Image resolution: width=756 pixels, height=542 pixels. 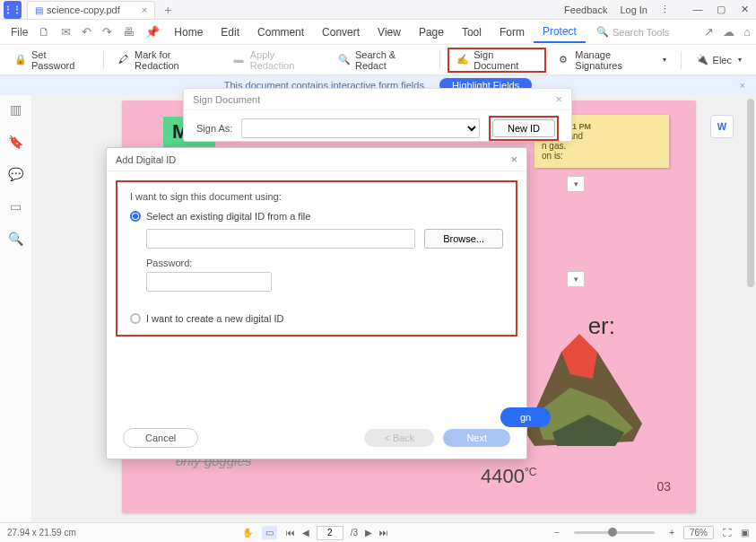 What do you see at coordinates (317, 216) in the screenshot?
I see `option-existing-id: Select an existing digital ID from a fil…` at bounding box center [317, 216].